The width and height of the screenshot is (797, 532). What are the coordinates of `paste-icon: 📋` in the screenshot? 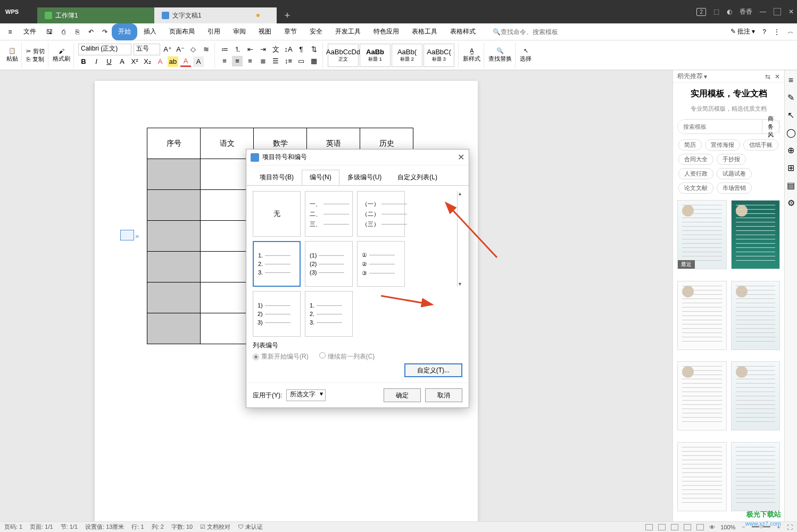 It's located at (12, 51).